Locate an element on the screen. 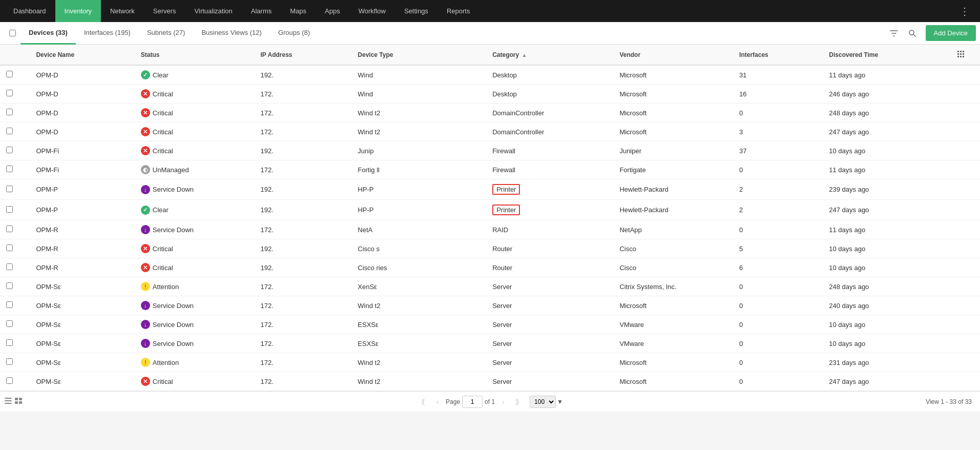  tab-devices: Devices (33) is located at coordinates (48, 33).